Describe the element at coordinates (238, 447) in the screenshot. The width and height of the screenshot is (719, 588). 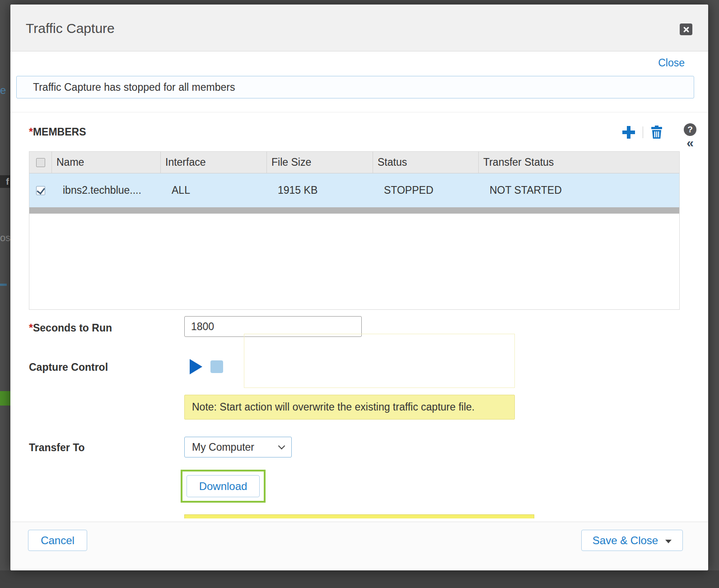
I see `transfer-to-select: My Computer` at that location.